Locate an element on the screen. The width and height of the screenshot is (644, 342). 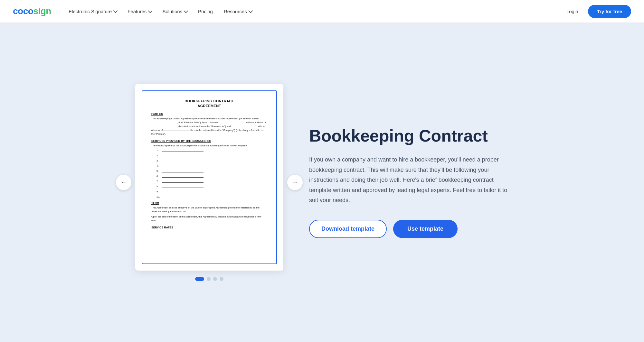
doc-term-text1: This Agreement shall be effective on the… is located at coordinates (209, 210).